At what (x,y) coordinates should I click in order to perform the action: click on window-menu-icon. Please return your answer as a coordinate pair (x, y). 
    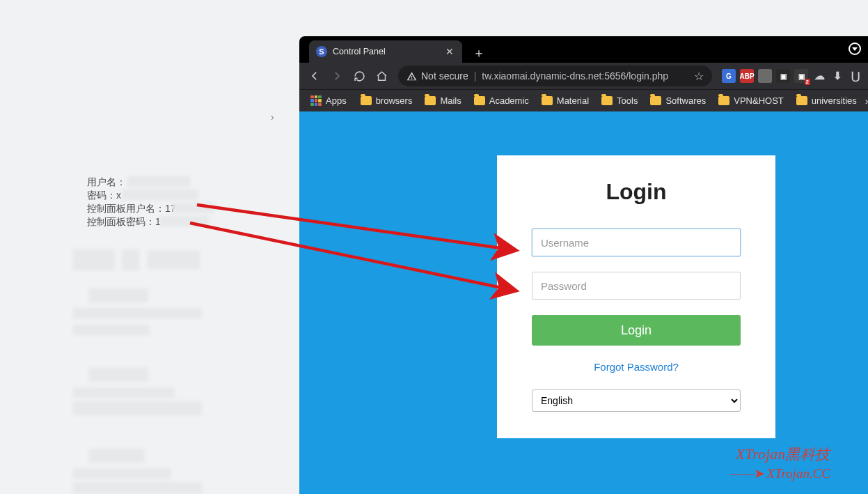
    Looking at the image, I should click on (855, 49).